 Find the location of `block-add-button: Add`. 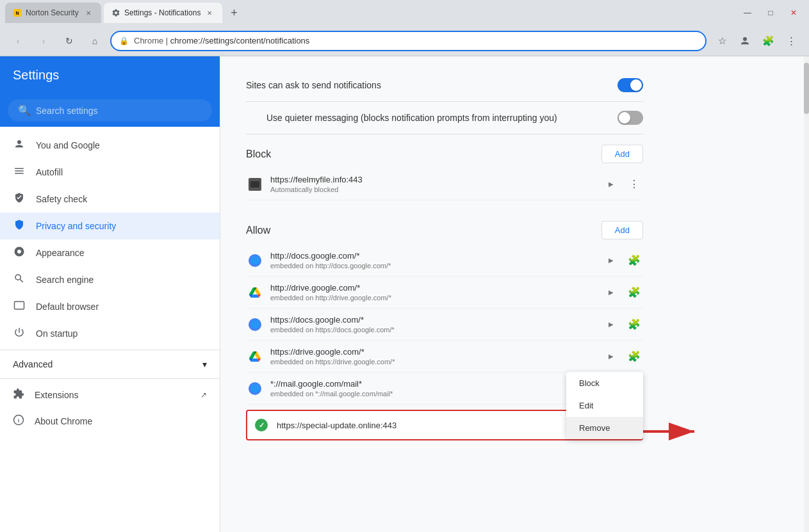

block-add-button: Add is located at coordinates (623, 154).